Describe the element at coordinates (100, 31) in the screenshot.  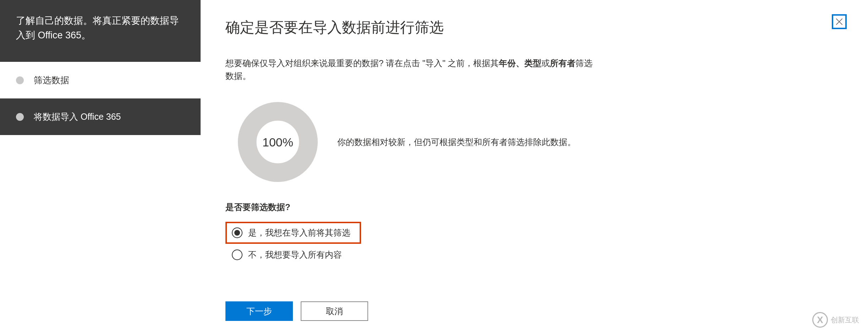
I see `sidebar-header: 了解自己的数据。将真正紧要的数据导入到 Office 365。` at that location.